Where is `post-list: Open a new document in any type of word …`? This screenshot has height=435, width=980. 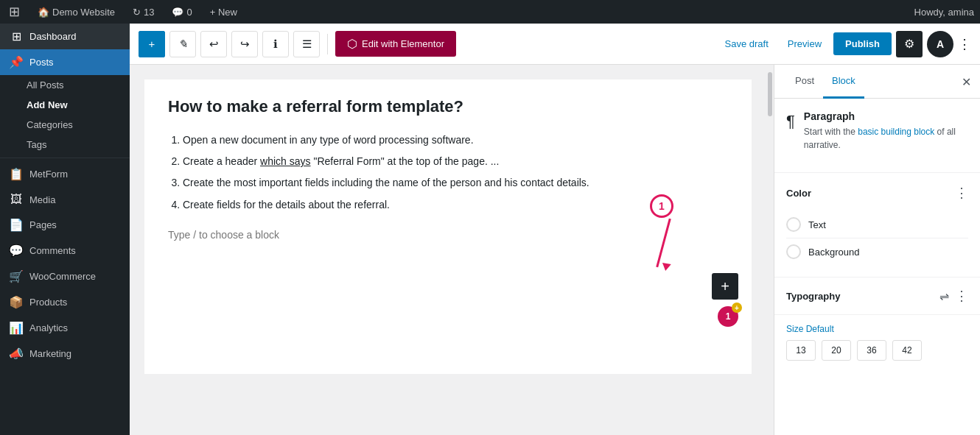 post-list: Open a new document in any type of word … is located at coordinates (448, 172).